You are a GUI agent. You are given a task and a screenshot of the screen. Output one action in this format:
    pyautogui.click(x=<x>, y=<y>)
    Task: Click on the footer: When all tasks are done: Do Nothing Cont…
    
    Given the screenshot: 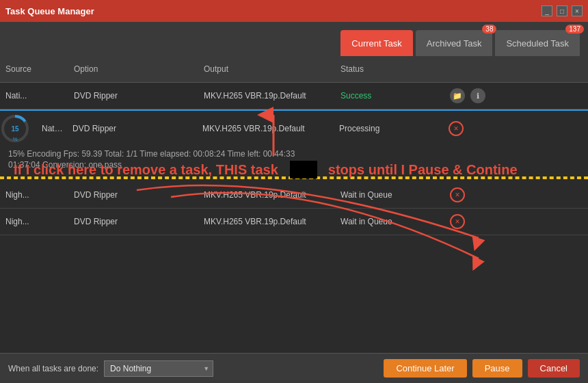 What is the action you would take?
    pyautogui.click(x=294, y=368)
    